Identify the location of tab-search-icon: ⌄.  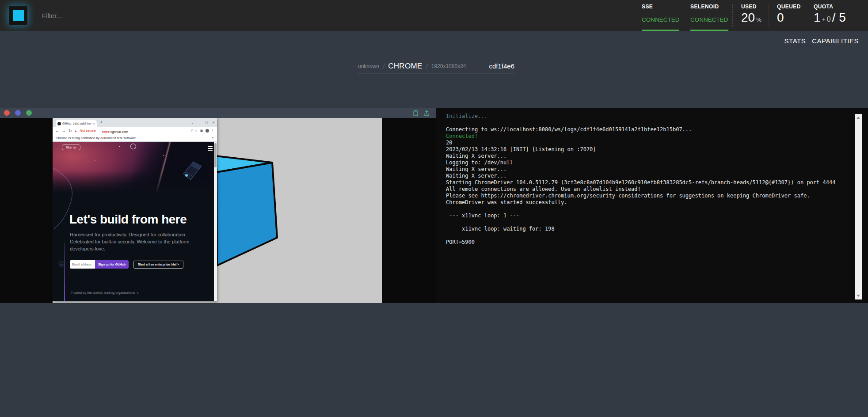
(192, 123).